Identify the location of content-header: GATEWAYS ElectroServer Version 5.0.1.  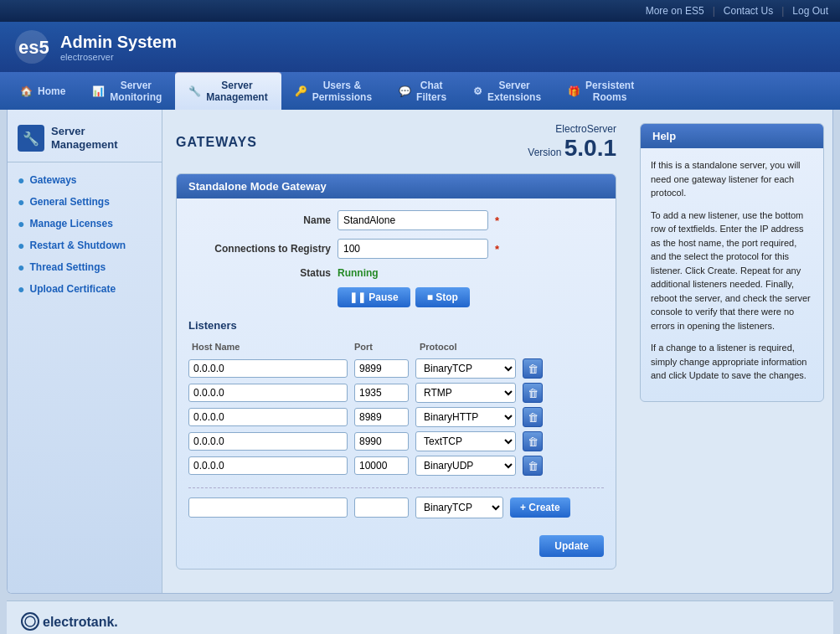
(396, 142).